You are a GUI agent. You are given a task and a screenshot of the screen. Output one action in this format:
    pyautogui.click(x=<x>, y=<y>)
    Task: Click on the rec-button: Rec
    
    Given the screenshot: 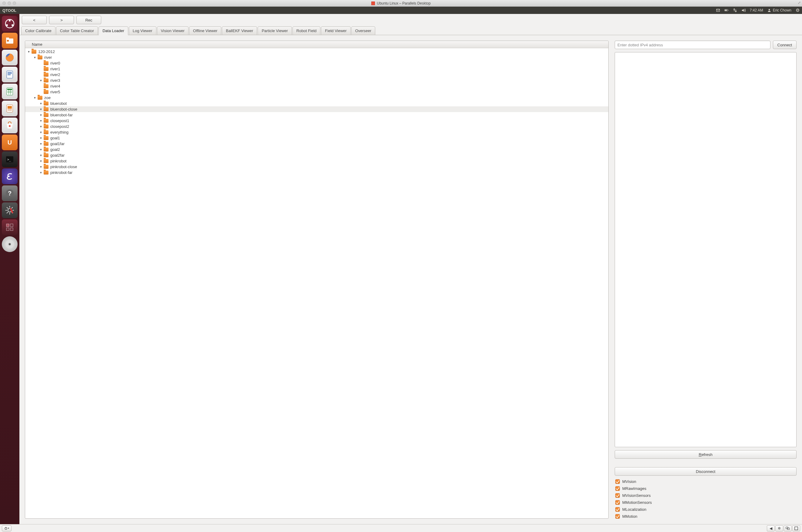 What is the action you would take?
    pyautogui.click(x=89, y=20)
    